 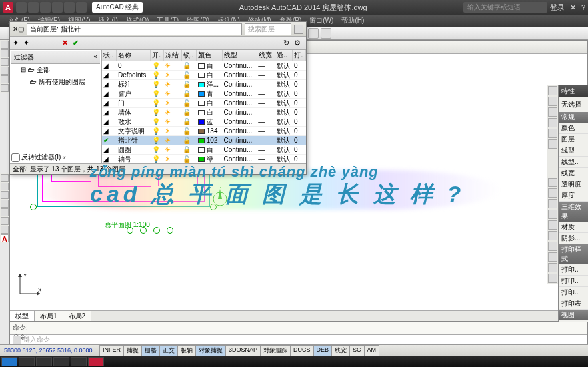 I want to click on delete-layer-icon: ✕, so click(x=67, y=43).